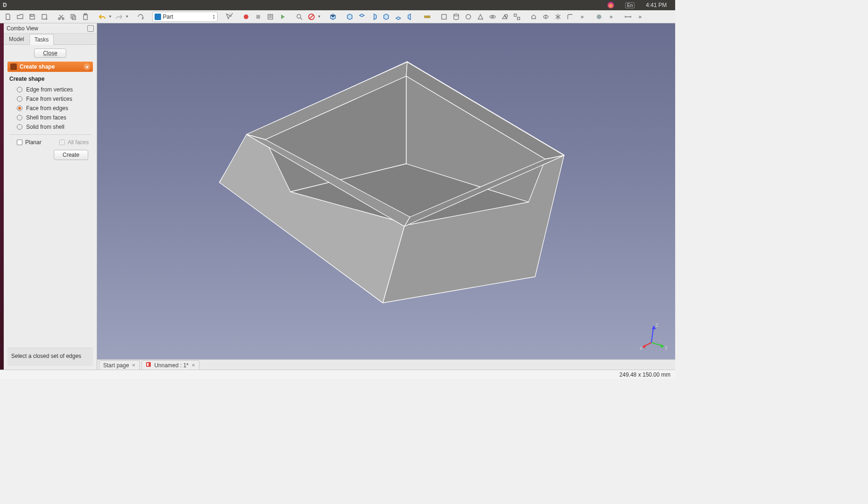  What do you see at coordinates (91, 28) in the screenshot?
I see `combo-view-float-icon` at bounding box center [91, 28].